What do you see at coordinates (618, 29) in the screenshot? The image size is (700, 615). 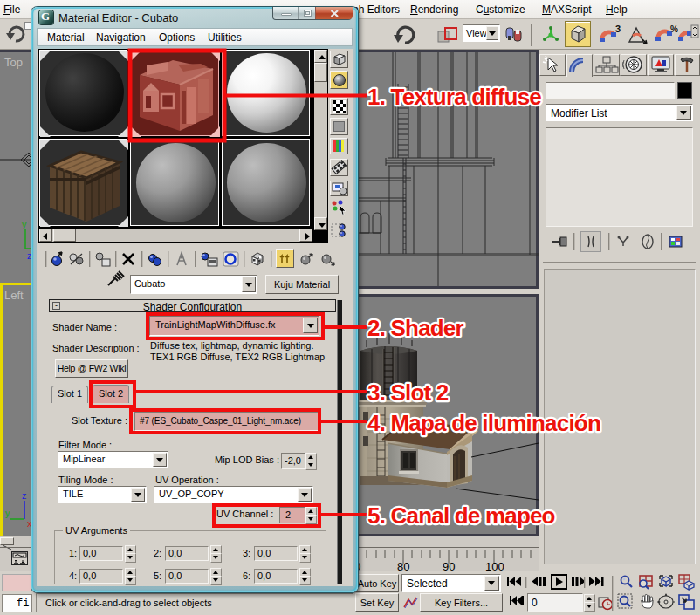 I see `svg-text: 3` at bounding box center [618, 29].